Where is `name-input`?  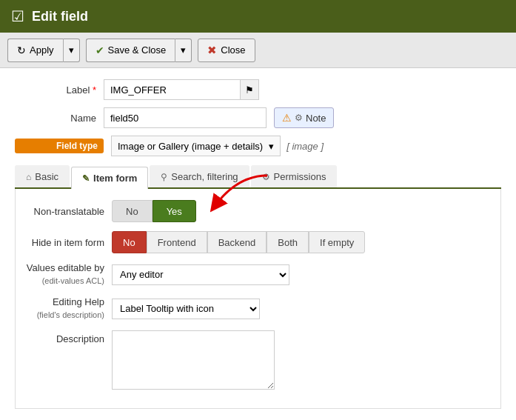
name-input is located at coordinates (185, 118).